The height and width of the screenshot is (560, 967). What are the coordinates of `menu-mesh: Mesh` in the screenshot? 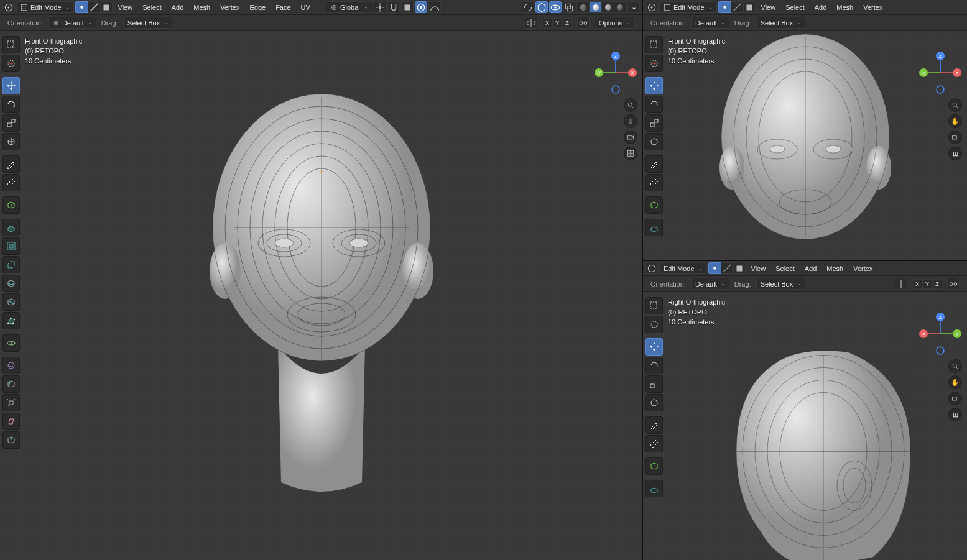 It's located at (201, 7).